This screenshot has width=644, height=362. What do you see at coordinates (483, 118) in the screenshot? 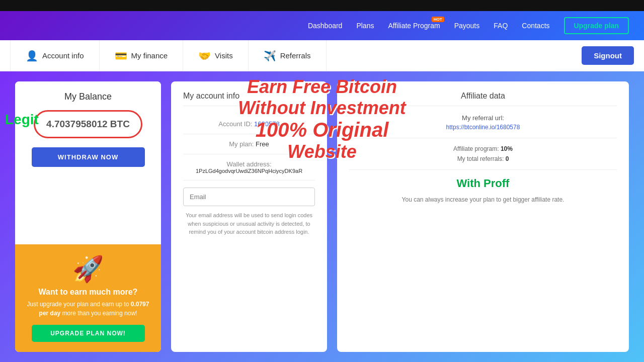
I see `referral-label: My referral url:` at bounding box center [483, 118].